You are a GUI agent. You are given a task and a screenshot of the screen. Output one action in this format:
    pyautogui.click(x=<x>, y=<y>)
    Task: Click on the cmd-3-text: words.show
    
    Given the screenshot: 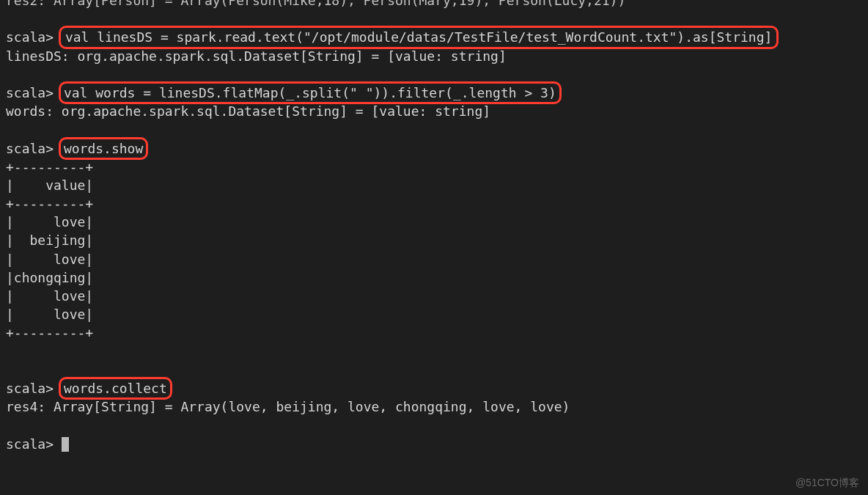 What is the action you would take?
    pyautogui.click(x=103, y=148)
    